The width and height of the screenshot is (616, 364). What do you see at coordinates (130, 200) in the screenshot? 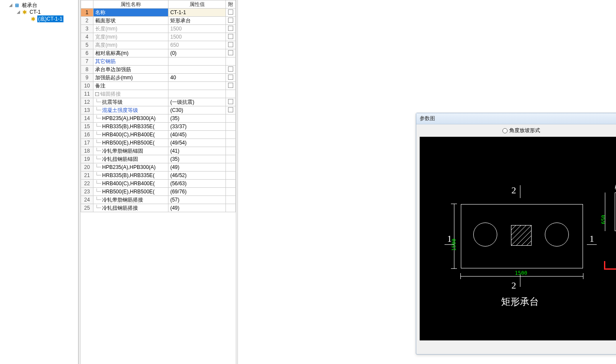
I see `property-name: └─冷轧带肋钢筋搭接` at bounding box center [130, 200].